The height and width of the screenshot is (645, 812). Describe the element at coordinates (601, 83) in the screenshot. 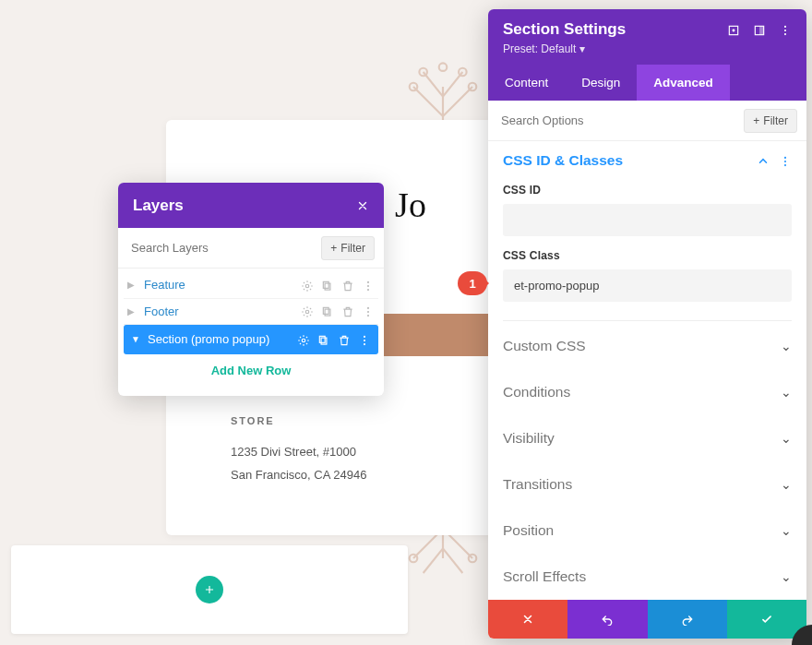

I see `tab-design: Design` at that location.